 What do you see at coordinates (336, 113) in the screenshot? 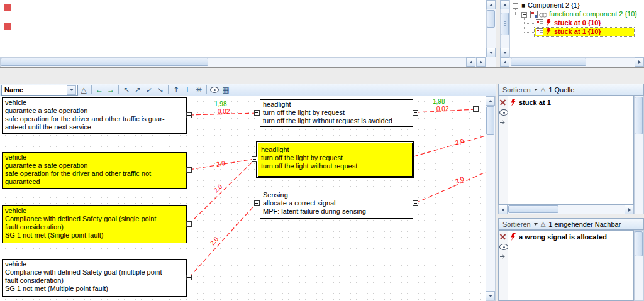
I see `diagram-node-headlight-avoided: headlight turn off the light by request …` at bounding box center [336, 113].